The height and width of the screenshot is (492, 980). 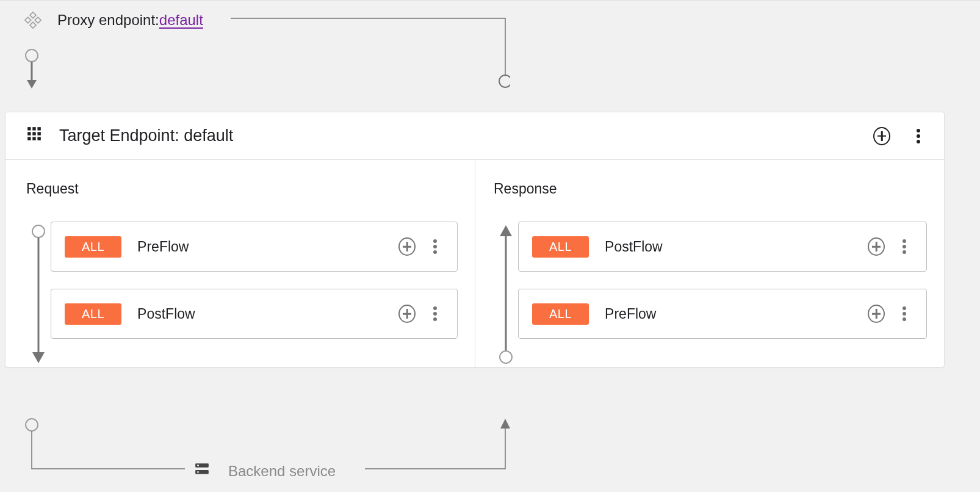 What do you see at coordinates (282, 471) in the screenshot?
I see `backend-service-label: Backend service` at bounding box center [282, 471].